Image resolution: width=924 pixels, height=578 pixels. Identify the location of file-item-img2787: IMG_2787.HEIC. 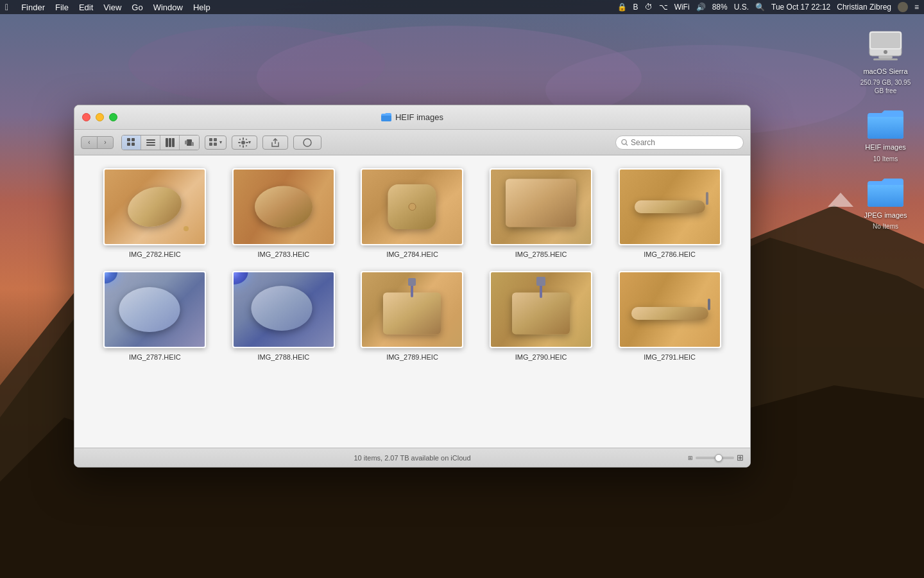
(155, 316).